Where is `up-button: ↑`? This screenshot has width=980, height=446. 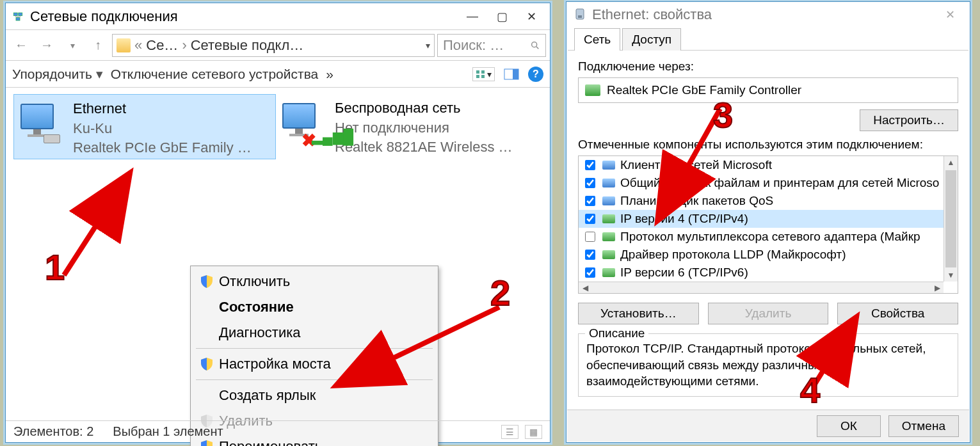 up-button: ↑ is located at coordinates (98, 45).